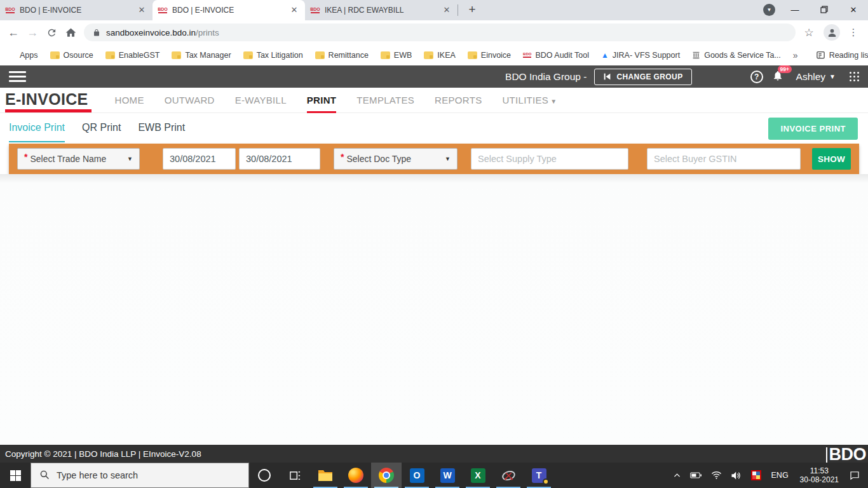 This screenshot has width=868, height=488. I want to click on new-tab-button: +, so click(472, 10).